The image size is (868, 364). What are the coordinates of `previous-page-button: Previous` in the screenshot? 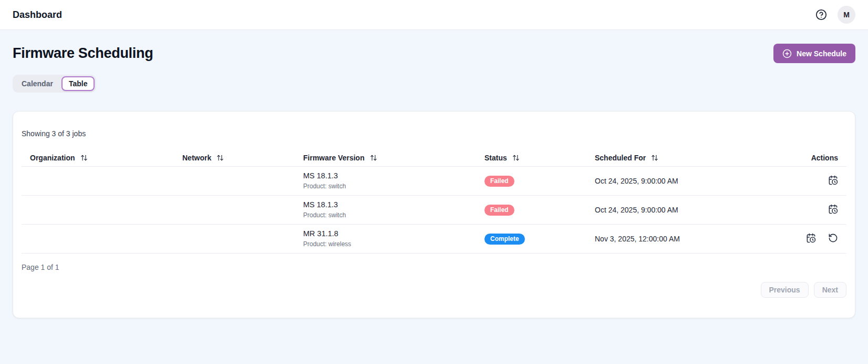 It's located at (785, 290).